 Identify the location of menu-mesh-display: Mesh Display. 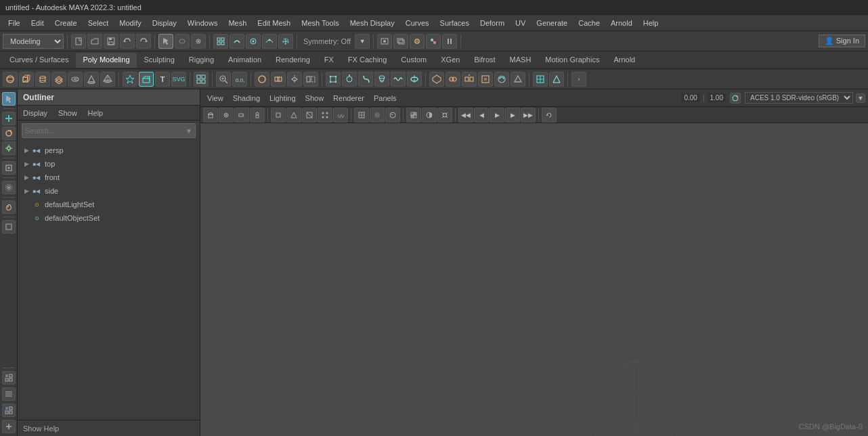
(372, 23).